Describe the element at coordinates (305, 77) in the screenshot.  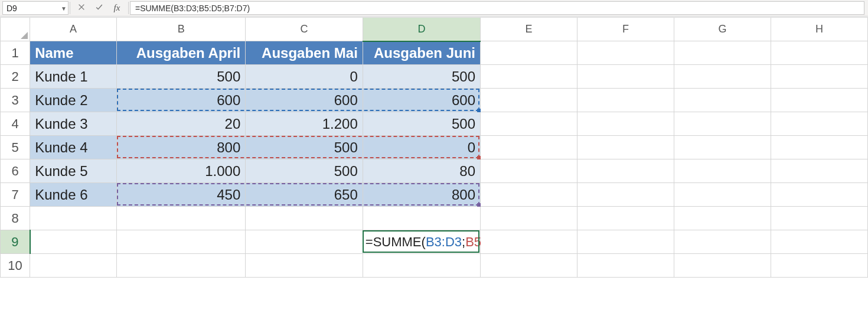
I see `cell-C2: 0` at that location.